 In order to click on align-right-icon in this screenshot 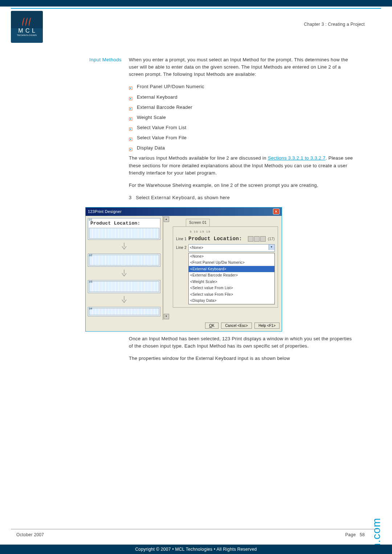, I will do `click(263, 239)`.